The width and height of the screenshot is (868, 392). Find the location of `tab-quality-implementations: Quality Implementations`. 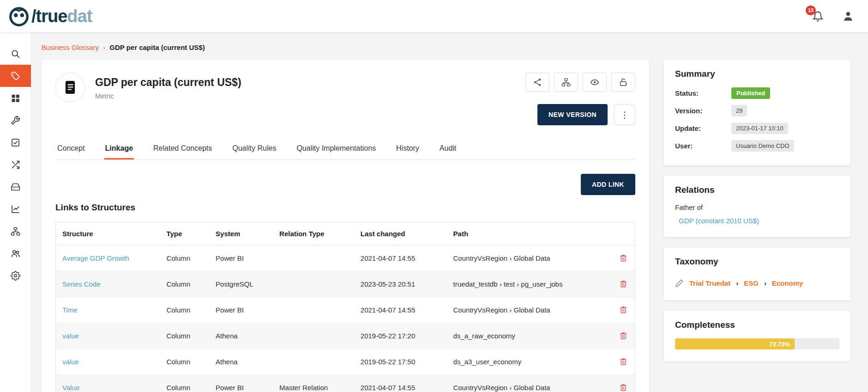

tab-quality-implementations: Quality Implementations is located at coordinates (336, 149).